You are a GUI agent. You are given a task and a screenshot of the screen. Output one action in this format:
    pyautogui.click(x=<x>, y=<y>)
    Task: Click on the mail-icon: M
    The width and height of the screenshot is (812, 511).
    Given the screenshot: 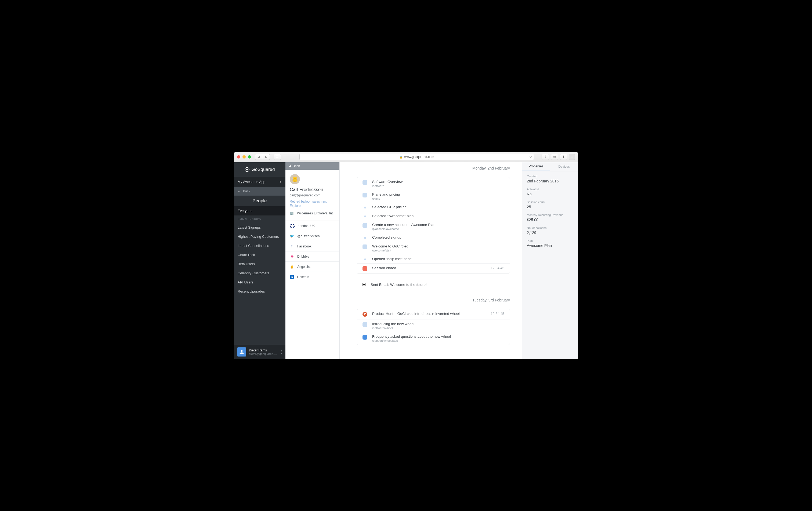 What is the action you would take?
    pyautogui.click(x=364, y=285)
    